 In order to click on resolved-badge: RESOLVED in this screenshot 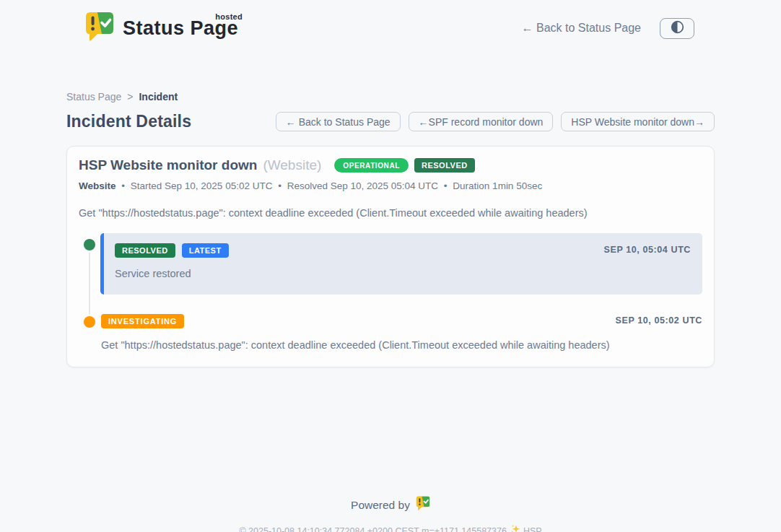, I will do `click(445, 165)`.